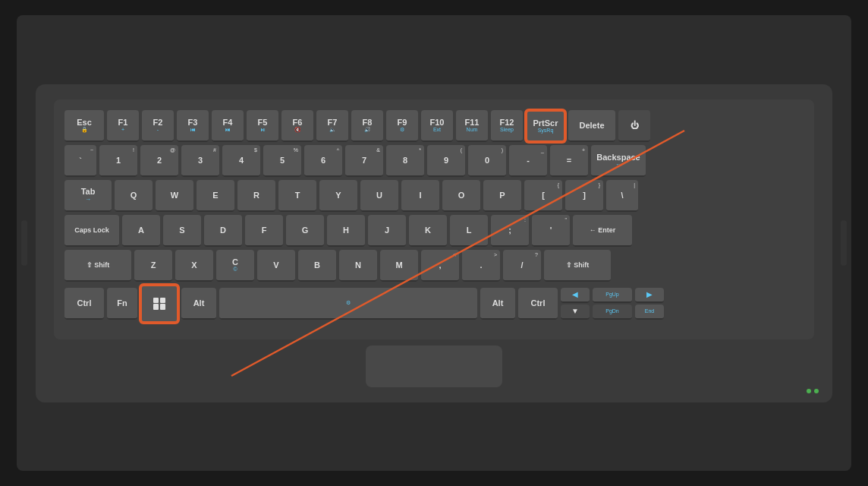  Describe the element at coordinates (223, 231) in the screenshot. I see `key-d: D` at that location.